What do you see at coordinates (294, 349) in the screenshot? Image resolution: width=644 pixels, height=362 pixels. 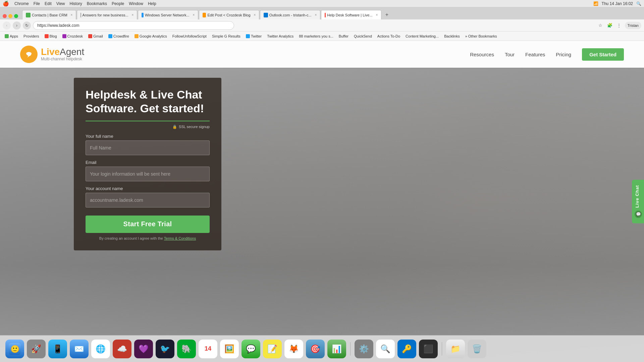 I see `dock-icon-firefox: 🦊` at bounding box center [294, 349].